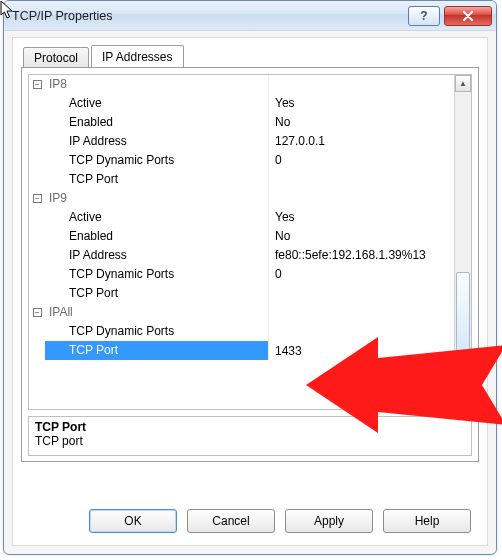  Describe the element at coordinates (242, 350) in the screenshot. I see `prop-ipall-port: TCP Port` at that location.